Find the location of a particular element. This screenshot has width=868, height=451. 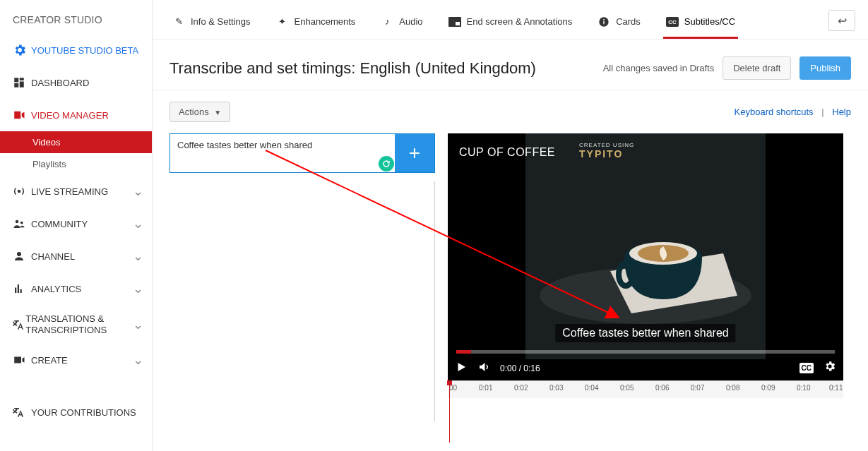

community-icon is located at coordinates (22, 224).